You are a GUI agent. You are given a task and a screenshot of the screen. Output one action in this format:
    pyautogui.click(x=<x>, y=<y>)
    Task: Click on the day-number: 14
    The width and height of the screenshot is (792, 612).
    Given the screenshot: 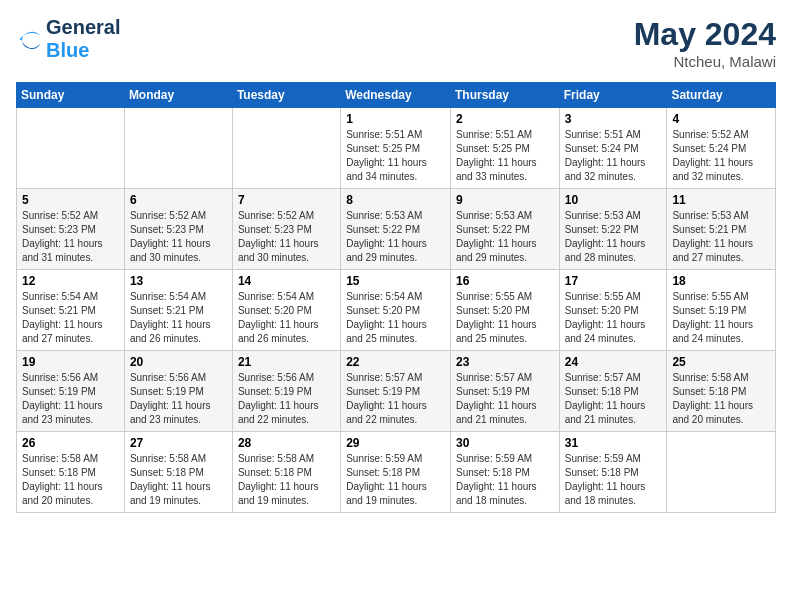 What is the action you would take?
    pyautogui.click(x=286, y=281)
    